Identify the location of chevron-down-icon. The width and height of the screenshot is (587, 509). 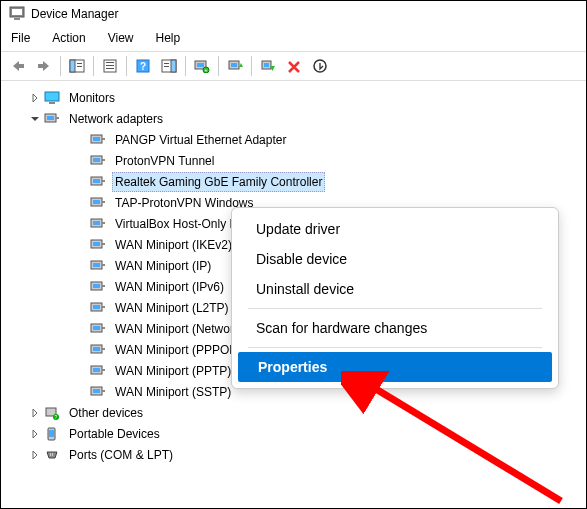
(35, 119).